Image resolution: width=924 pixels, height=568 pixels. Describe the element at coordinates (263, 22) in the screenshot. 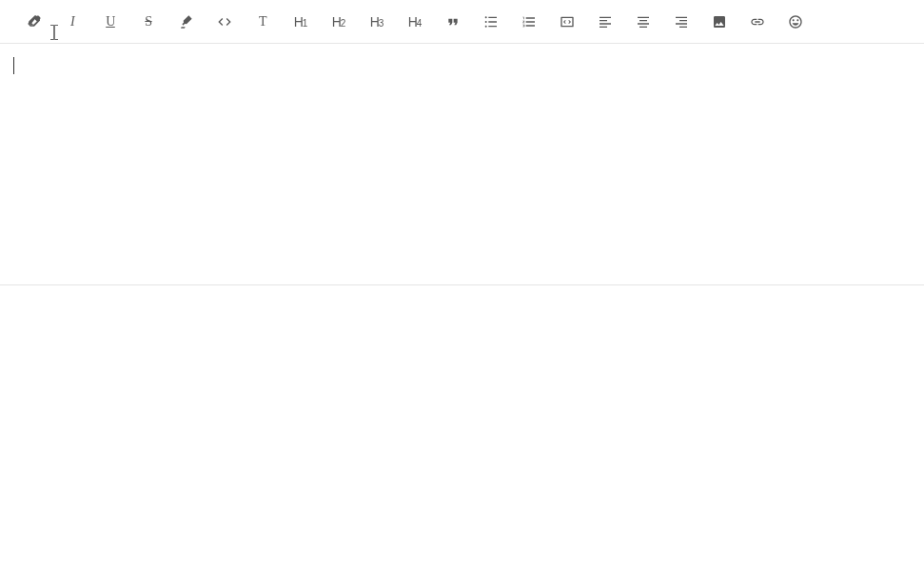

I see `text-button: T` at that location.